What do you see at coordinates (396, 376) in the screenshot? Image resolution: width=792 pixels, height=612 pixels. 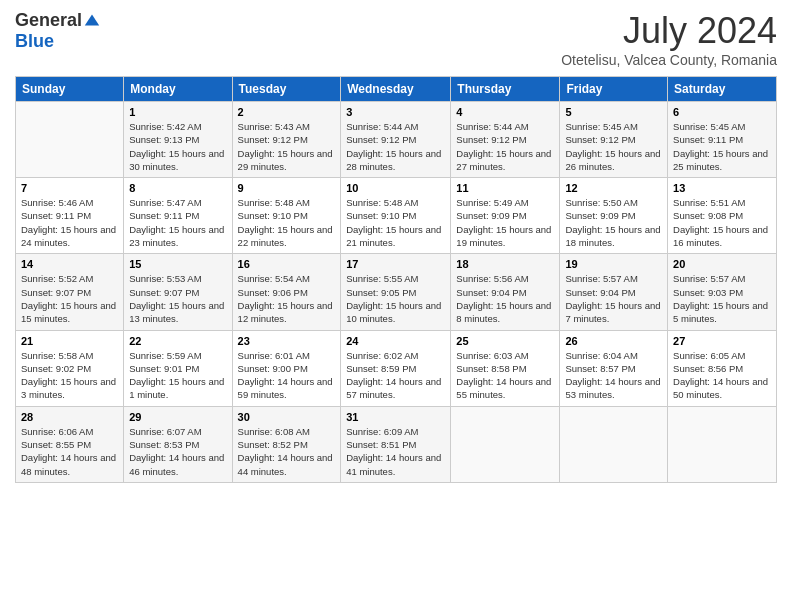 I see `day-info: Sunrise: 6:02 AMSunset: 8:59 PMDaylight:…` at bounding box center [396, 376].